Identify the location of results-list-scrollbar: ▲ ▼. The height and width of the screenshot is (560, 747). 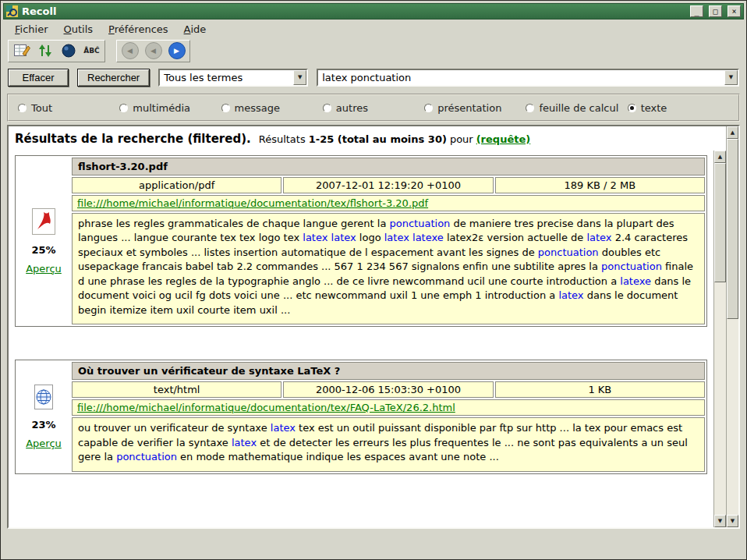
(720, 338).